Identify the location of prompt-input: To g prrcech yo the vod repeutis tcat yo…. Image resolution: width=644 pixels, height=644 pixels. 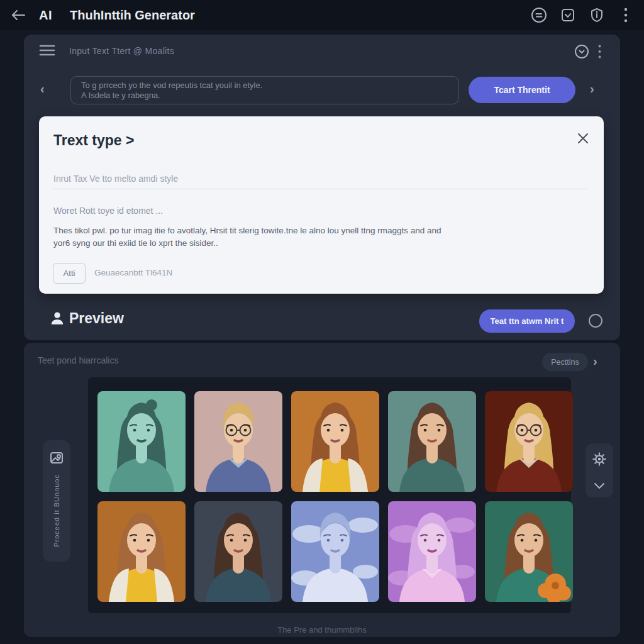
(265, 91).